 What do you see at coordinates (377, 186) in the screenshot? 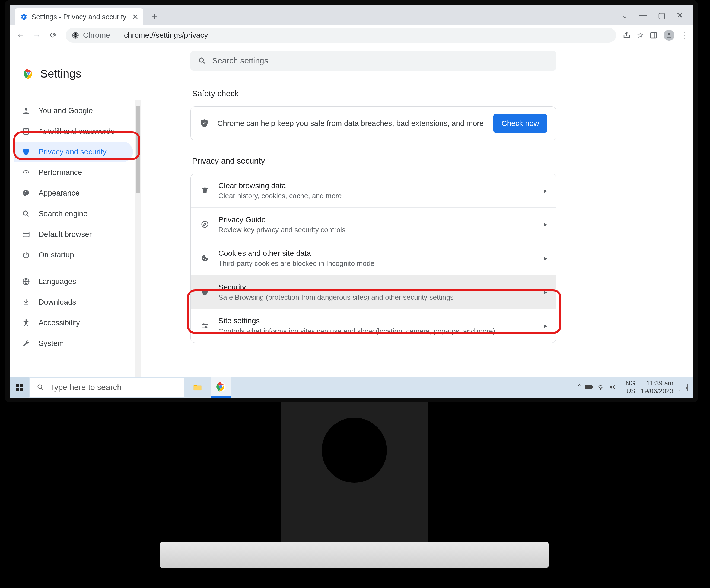
I see `row-title: Clear browsing data` at bounding box center [377, 186].